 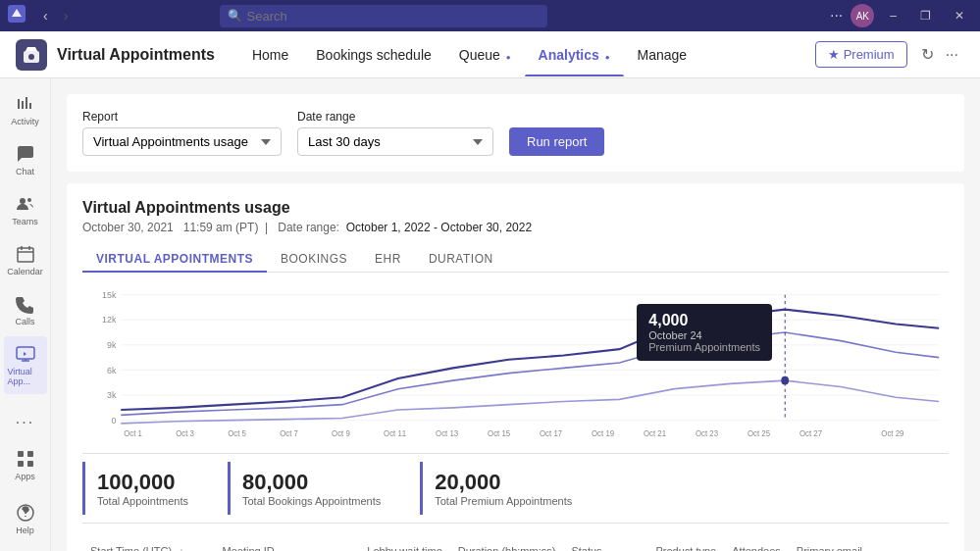 I want to click on restore-button: ❐, so click(x=926, y=16).